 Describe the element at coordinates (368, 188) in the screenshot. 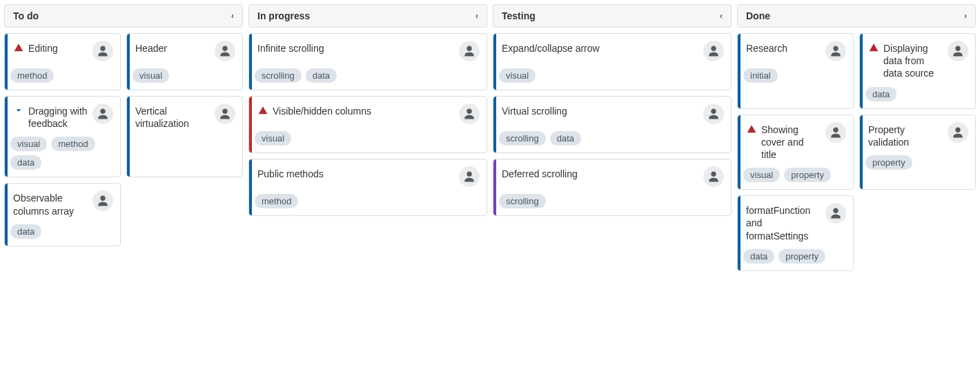

I see `kanban-card: Public methodsmethod` at that location.